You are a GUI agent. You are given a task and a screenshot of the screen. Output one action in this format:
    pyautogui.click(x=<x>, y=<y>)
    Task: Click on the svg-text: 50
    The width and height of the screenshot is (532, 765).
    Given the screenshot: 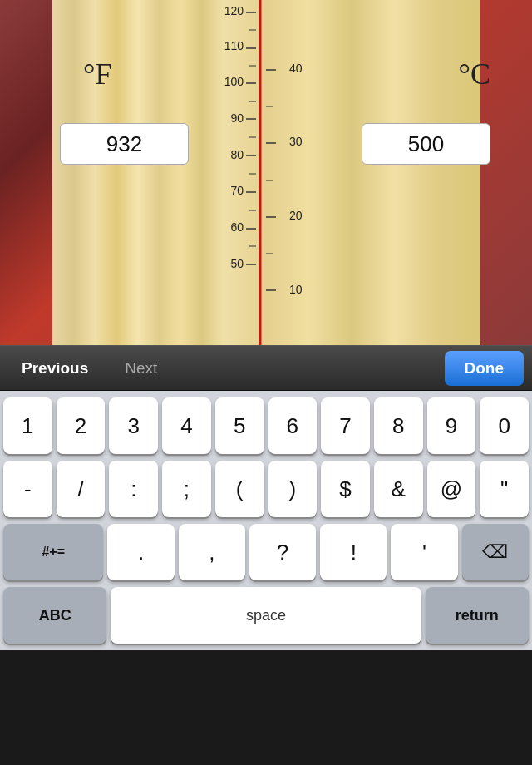 What is the action you would take?
    pyautogui.click(x=237, y=264)
    